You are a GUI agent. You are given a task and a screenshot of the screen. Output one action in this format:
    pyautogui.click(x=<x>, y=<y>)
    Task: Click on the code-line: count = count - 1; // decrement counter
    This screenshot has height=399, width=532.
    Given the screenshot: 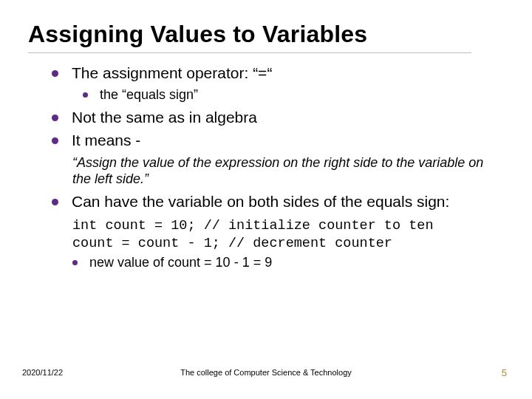 What is the action you would take?
    pyautogui.click(x=232, y=244)
    